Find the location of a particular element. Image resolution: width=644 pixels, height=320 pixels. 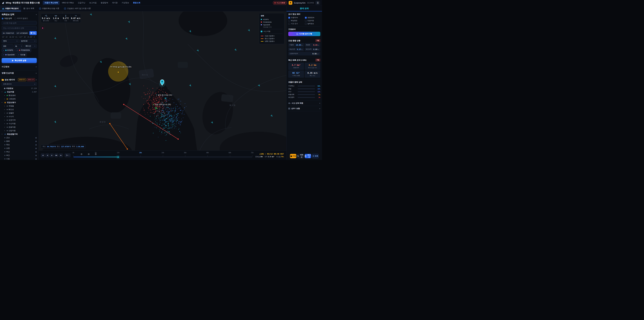

run-prediction-button: 확산예측 실행 is located at coordinates (19, 61).